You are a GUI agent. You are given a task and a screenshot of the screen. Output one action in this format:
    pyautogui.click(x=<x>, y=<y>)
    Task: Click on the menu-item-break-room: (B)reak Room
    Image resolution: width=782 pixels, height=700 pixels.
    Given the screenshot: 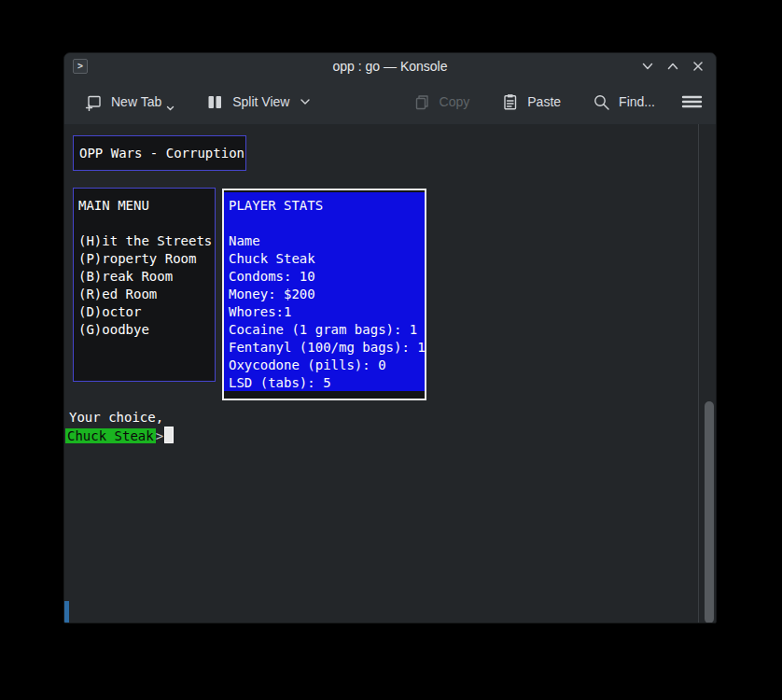 What is the action you would take?
    pyautogui.click(x=147, y=276)
    